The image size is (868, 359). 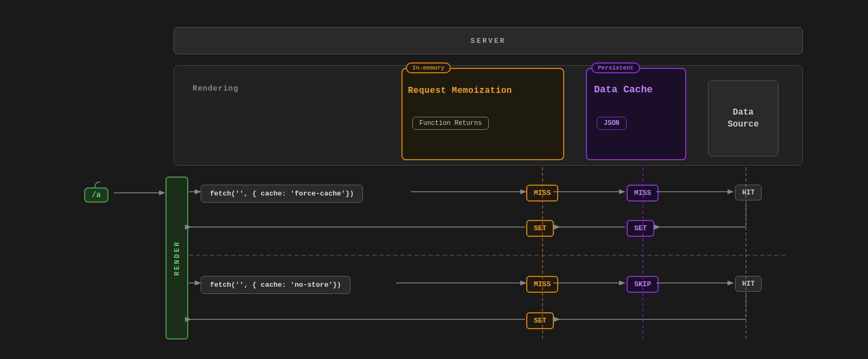 I want to click on request-memoization-title: Request Memoization, so click(x=460, y=91).